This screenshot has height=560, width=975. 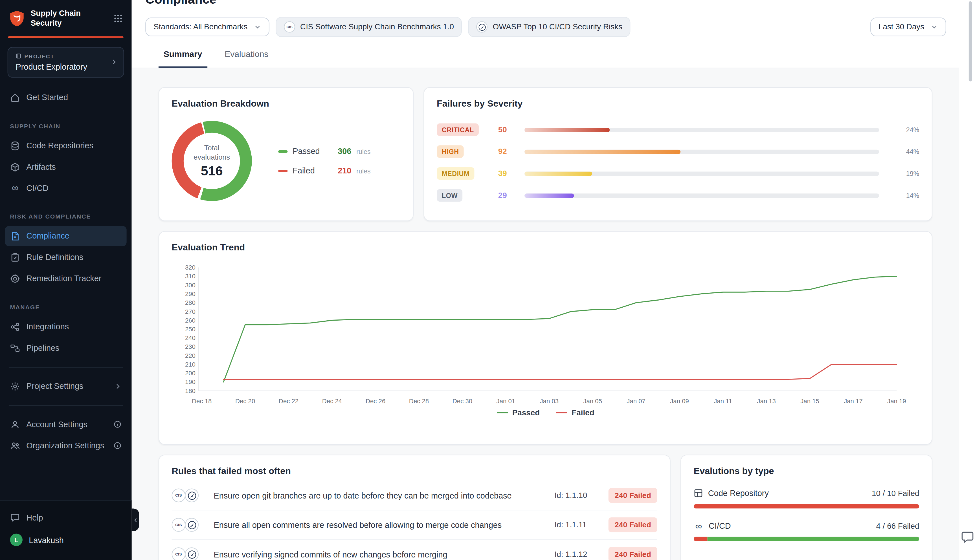 I want to click on section-title-manage: MANAGE, so click(x=66, y=302).